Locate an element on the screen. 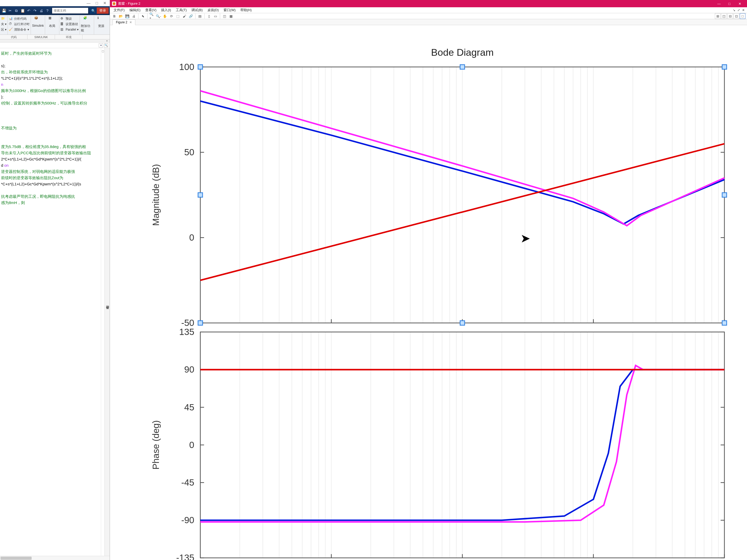 Image resolution: width=747 pixels, height=560 pixels. new-figure-icon: 🗎 is located at coordinates (114, 16).